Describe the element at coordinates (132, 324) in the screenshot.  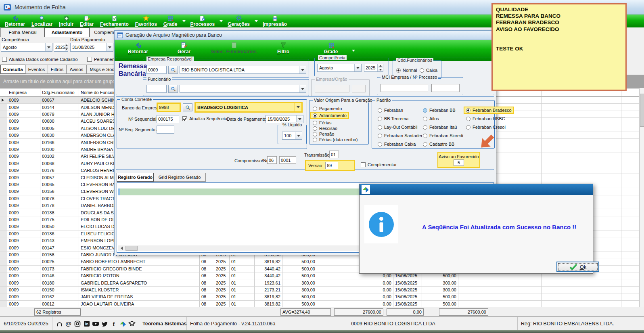
I see `graduation-cap-icon` at that location.